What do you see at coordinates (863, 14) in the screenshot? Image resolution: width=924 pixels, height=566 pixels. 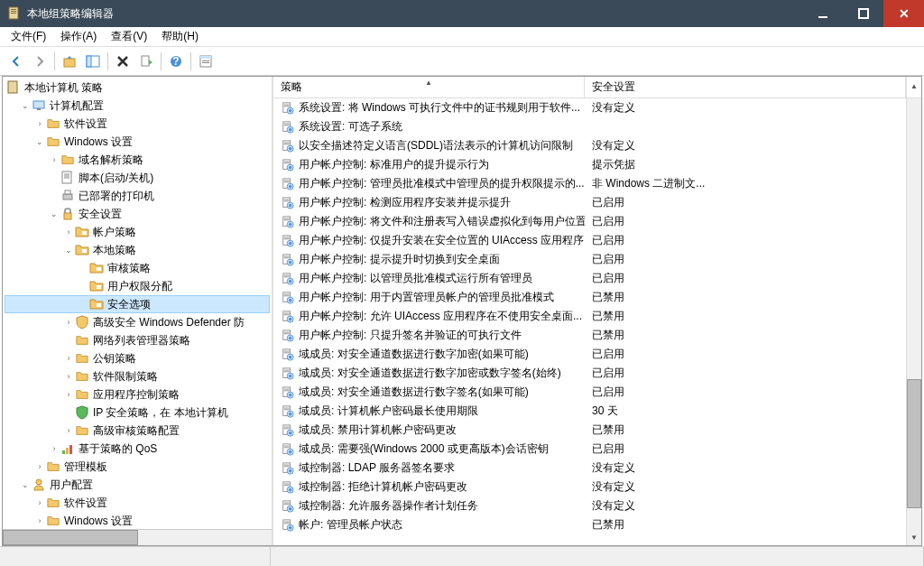 I see `maximize-button` at bounding box center [863, 14].